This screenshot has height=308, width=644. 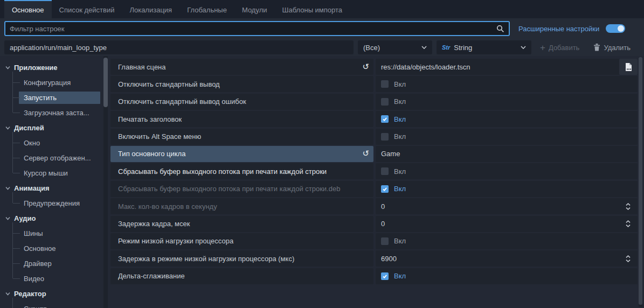 I want to click on property-label-cell: Задержка кадра, мсек, so click(x=242, y=224).